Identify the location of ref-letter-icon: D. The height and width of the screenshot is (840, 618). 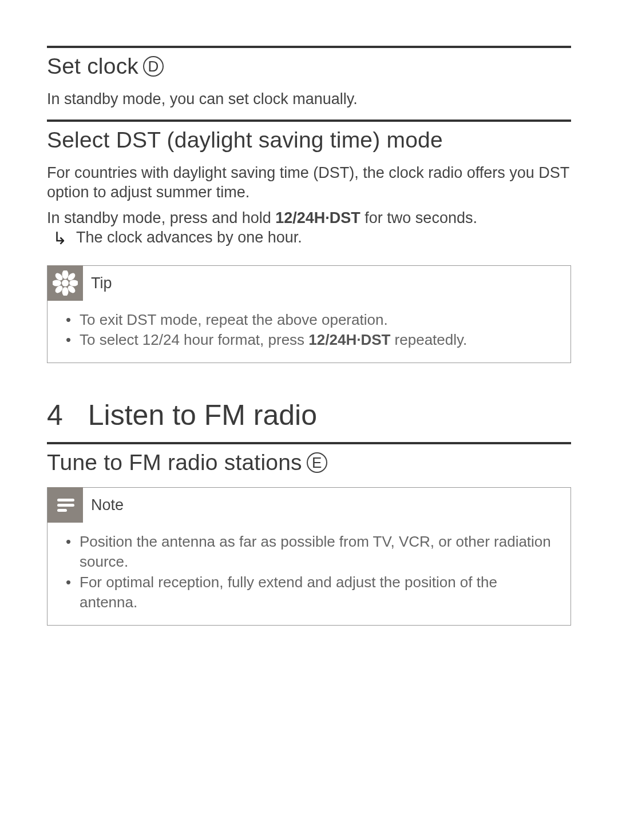
(153, 66).